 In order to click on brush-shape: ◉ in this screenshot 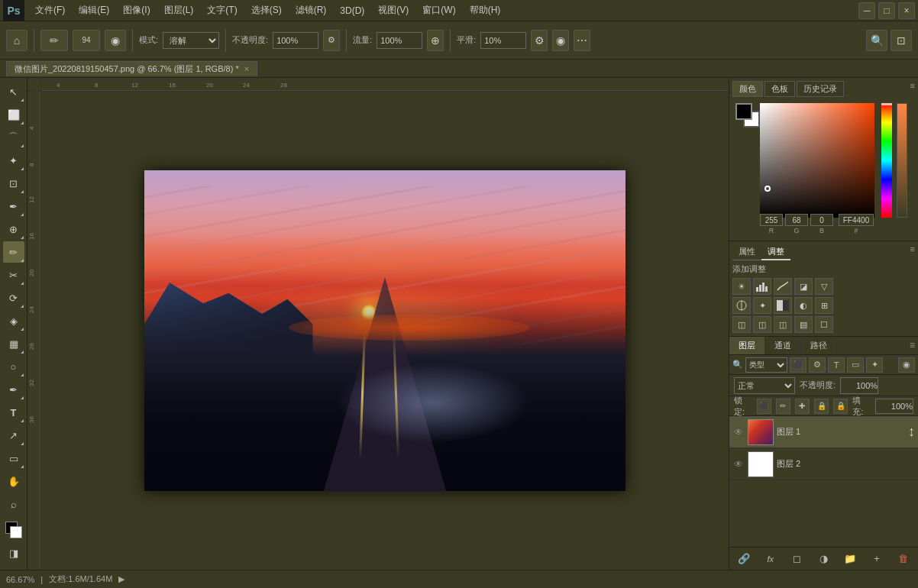, I will do `click(115, 40)`.